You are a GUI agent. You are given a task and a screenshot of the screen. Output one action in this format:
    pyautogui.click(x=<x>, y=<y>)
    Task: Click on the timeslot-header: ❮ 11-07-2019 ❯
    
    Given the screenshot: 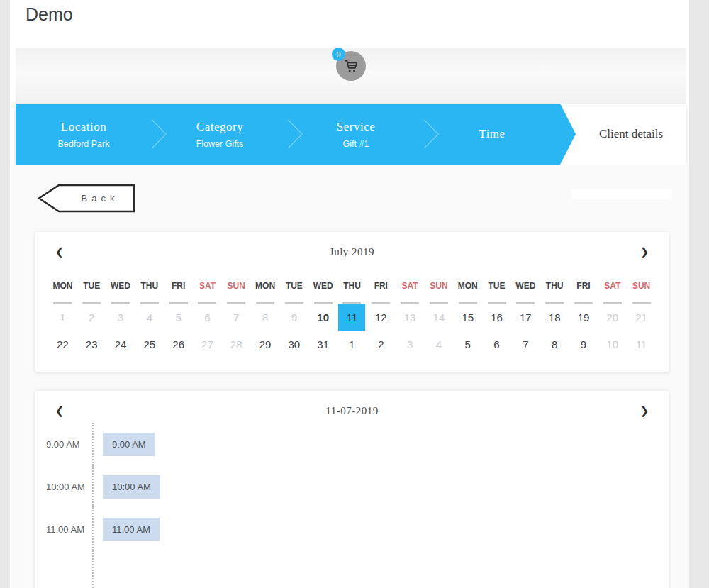 What is the action you would take?
    pyautogui.click(x=352, y=407)
    